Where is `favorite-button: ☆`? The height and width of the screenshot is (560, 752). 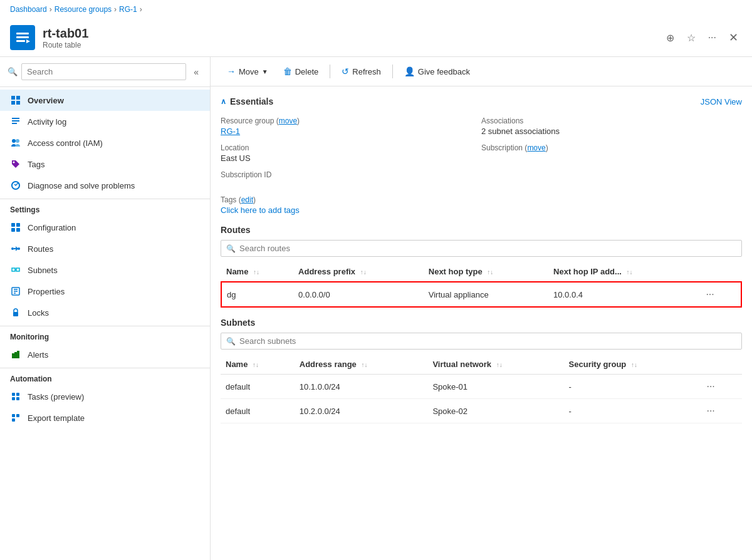 favorite-button: ☆ is located at coordinates (691, 38).